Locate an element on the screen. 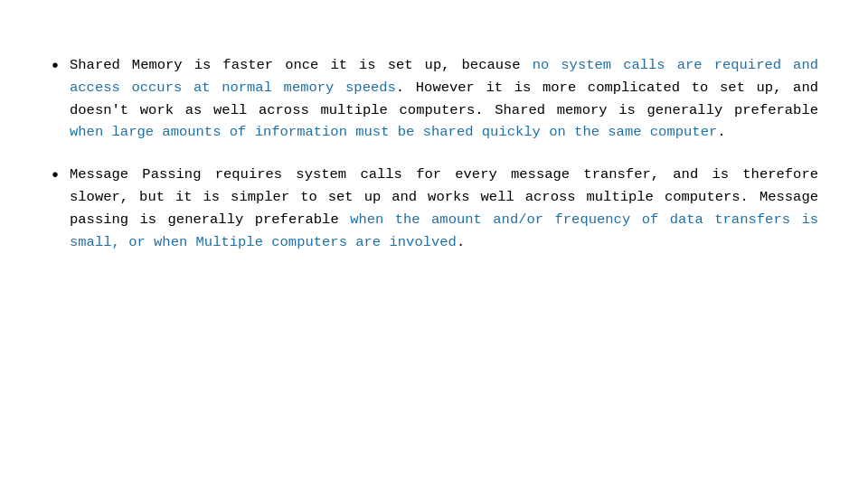 This screenshot has height=488, width=868. highlight-shared-memory-1: no system calls are required and access … is located at coordinates (444, 76).